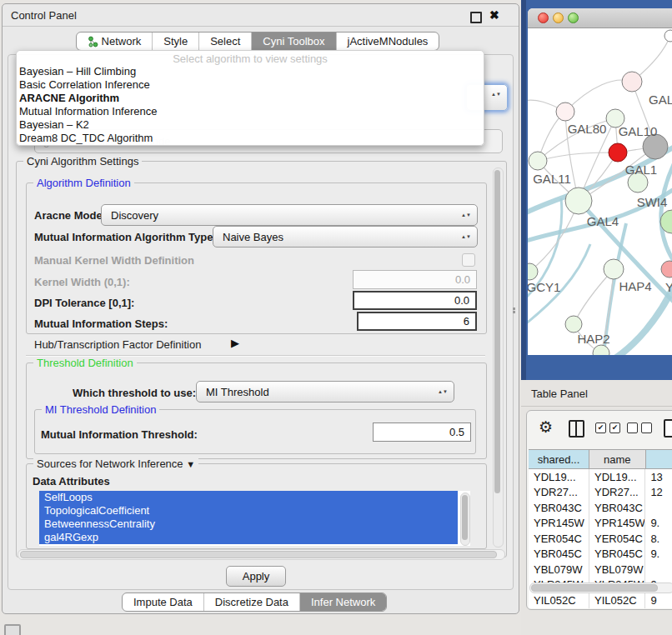  Describe the element at coordinates (248, 498) in the screenshot. I see `attribute-list-item: SelfLoops` at that location.